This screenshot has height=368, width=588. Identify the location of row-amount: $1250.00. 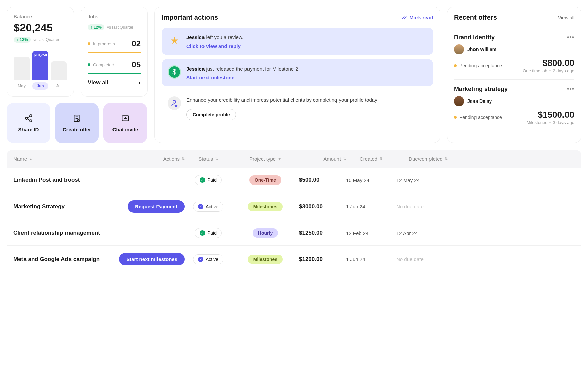
(322, 233).